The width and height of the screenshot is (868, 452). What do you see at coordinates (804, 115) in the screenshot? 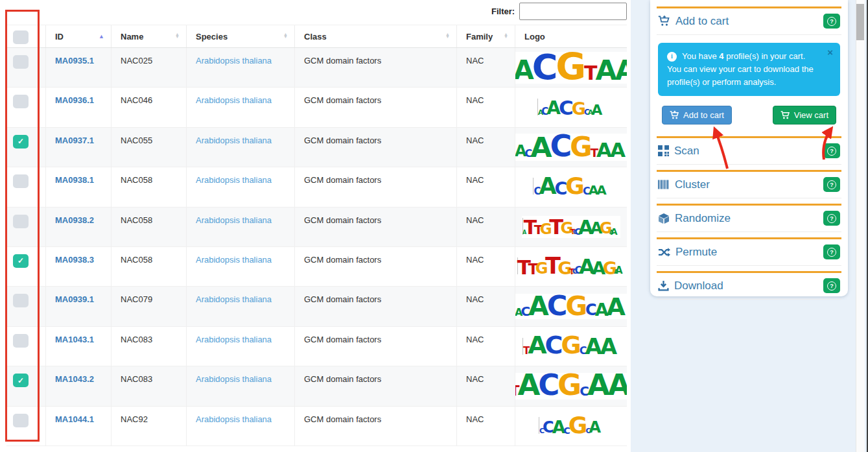
I see `view-cart-button: View cart` at bounding box center [804, 115].